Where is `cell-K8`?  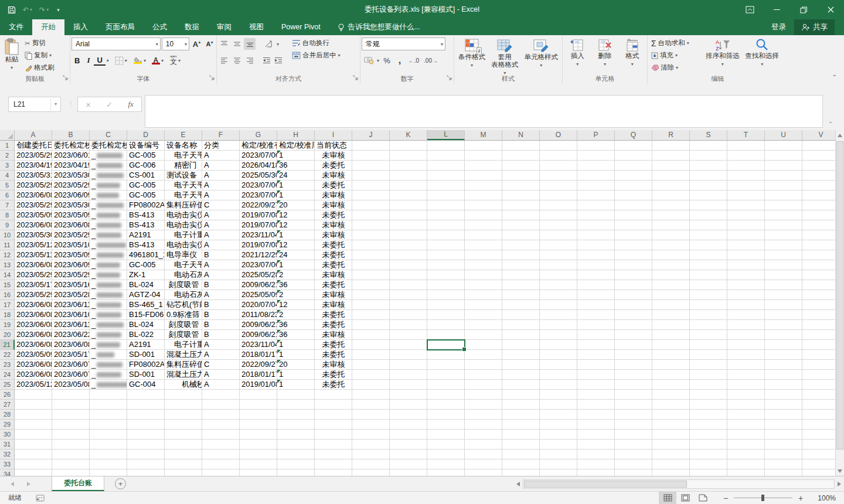
cell-K8 is located at coordinates (409, 216).